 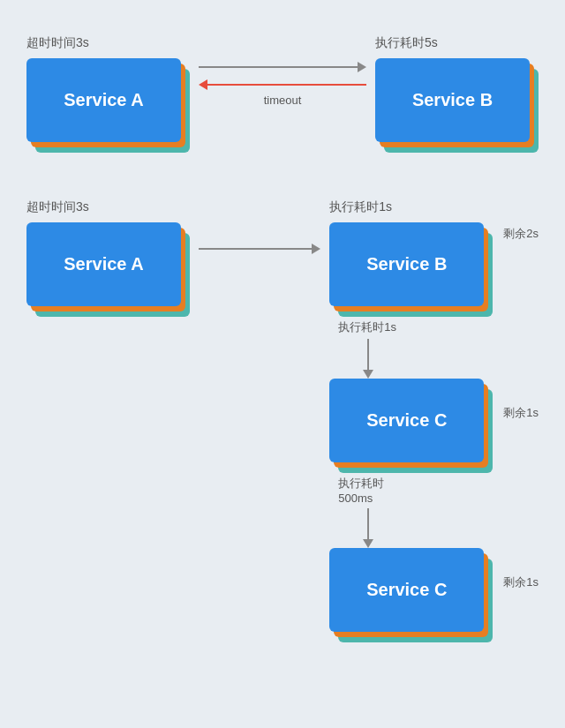 I want to click on service-b-stack-2: Service B, so click(x=411, y=271).